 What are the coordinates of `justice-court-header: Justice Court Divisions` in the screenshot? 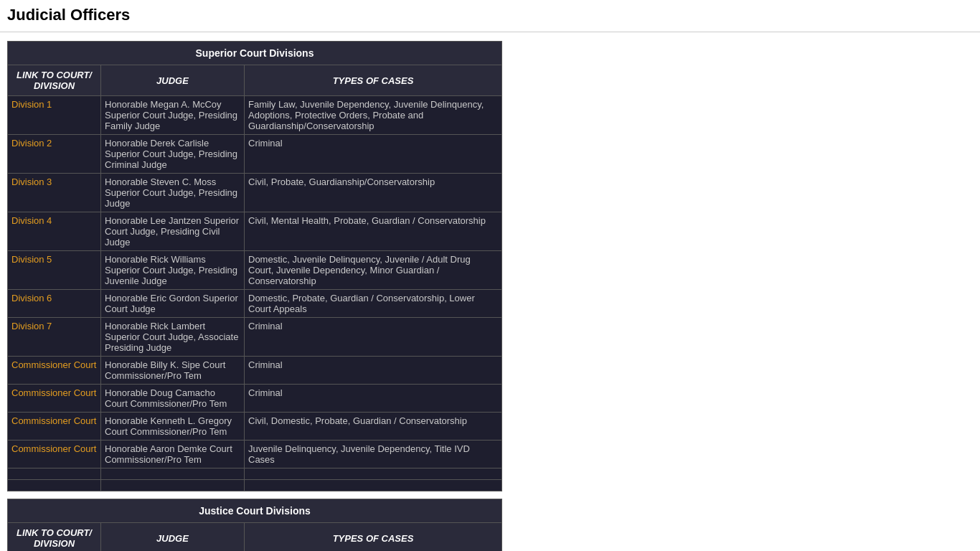 It's located at (255, 511).